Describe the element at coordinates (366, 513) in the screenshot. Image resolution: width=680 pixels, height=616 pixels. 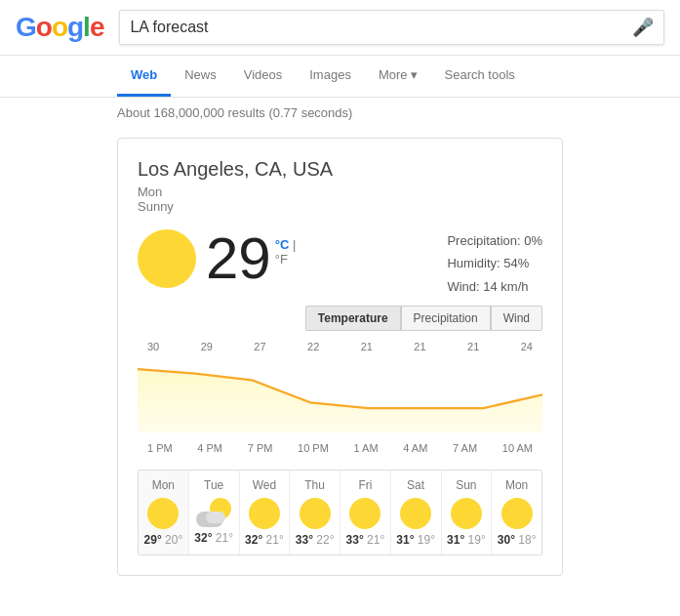
I see `forecast-day-4: Fri 33° 21°` at that location.